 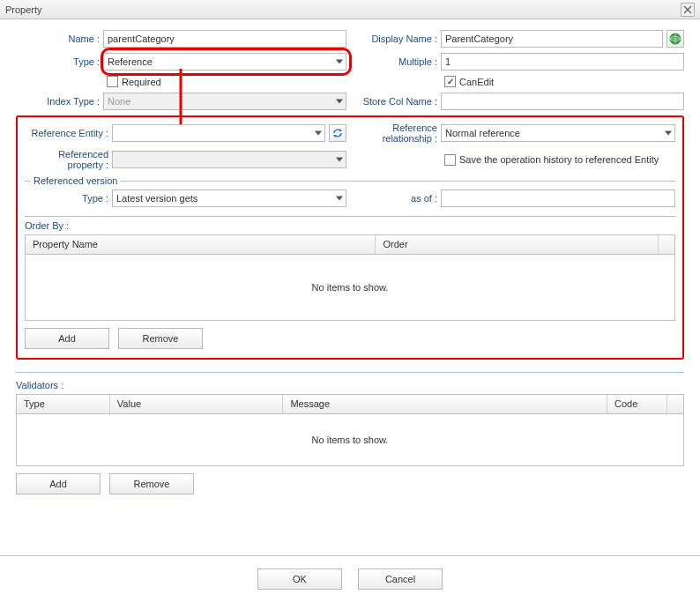 What do you see at coordinates (483, 133) in the screenshot?
I see `ref-relationship-value: Normal reference` at bounding box center [483, 133].